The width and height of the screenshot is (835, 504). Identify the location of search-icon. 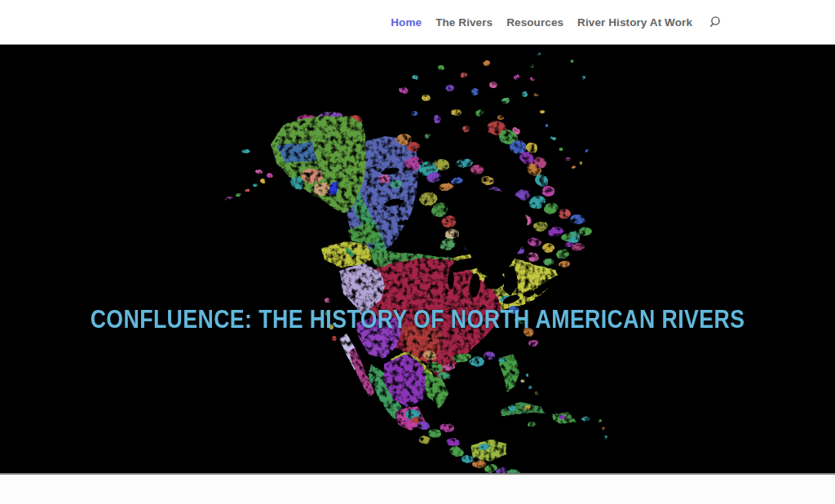
(716, 22).